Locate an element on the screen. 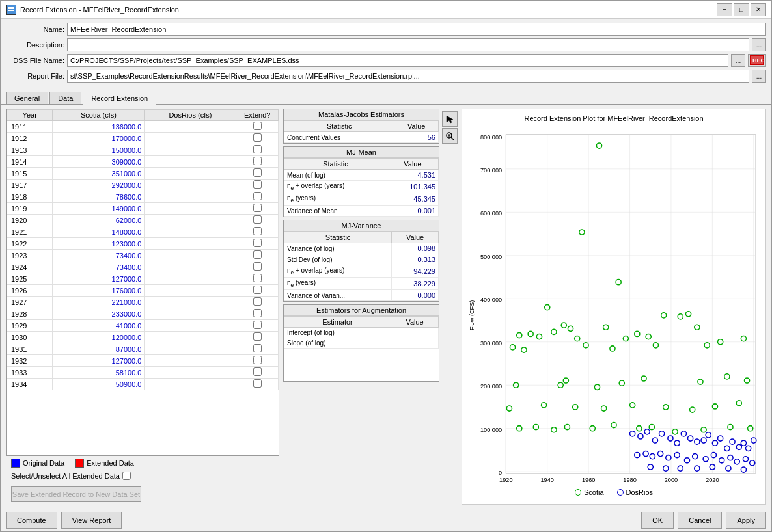 The height and width of the screenshot is (532, 772). tab-record-extension: Record Extension is located at coordinates (120, 98).